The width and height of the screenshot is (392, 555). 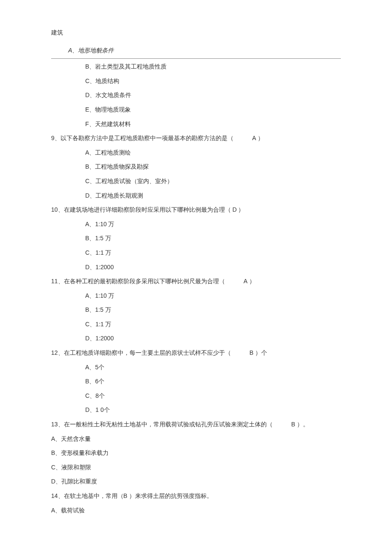 What do you see at coordinates (196, 425) in the screenshot?
I see `question-13: 13、在一般粘性土和无粘性土地基中，常用载荷试验或钻孔旁压试验来测定土体的（ B…` at bounding box center [196, 425].